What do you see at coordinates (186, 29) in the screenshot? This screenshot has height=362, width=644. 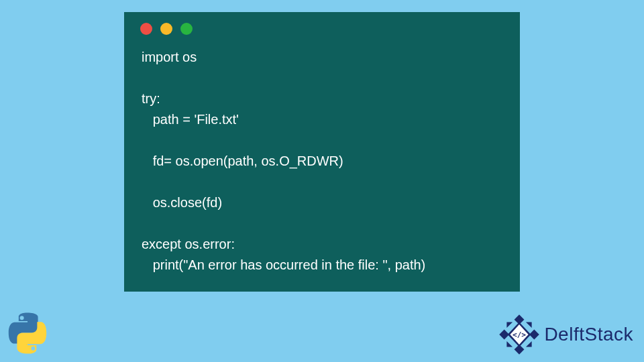 I see `maximize-icon` at bounding box center [186, 29].